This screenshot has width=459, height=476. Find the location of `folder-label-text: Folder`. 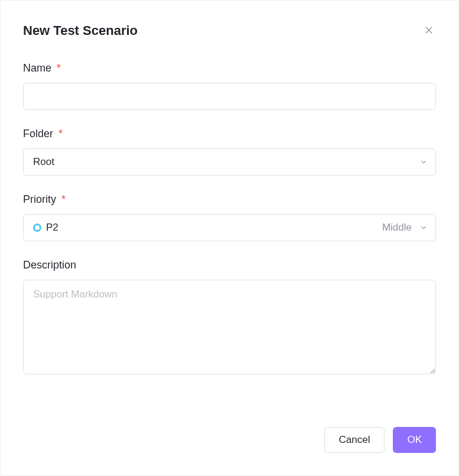

folder-label-text: Folder is located at coordinates (38, 134).